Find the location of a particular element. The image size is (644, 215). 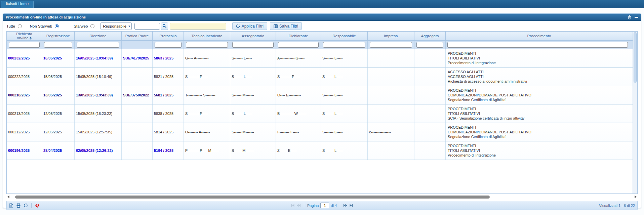

filter-cell-procedimento is located at coordinates (539, 45).